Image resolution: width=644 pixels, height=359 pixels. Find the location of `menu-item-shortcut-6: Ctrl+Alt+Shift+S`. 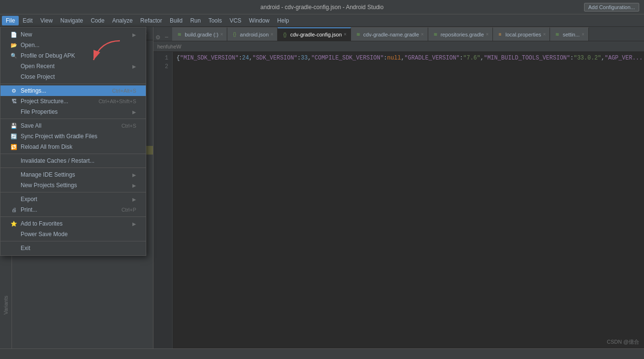

menu-item-shortcut-6: Ctrl+Alt+Shift+S is located at coordinates (117, 101).